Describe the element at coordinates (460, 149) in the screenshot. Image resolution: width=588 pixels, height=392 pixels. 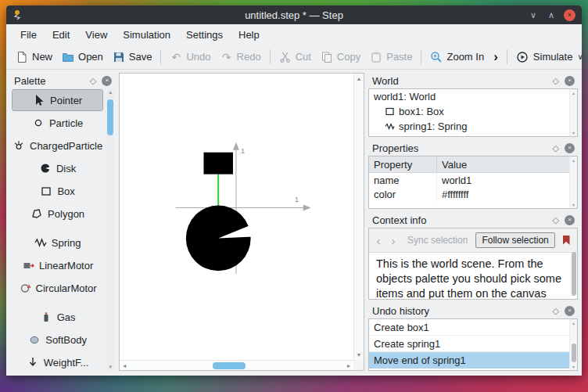
I see `properties-title: Properties` at that location.